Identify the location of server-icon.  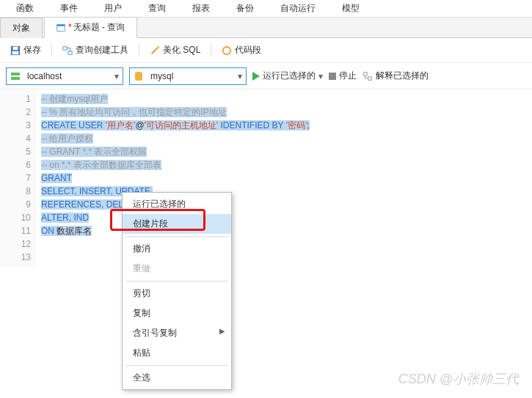
(15, 76).